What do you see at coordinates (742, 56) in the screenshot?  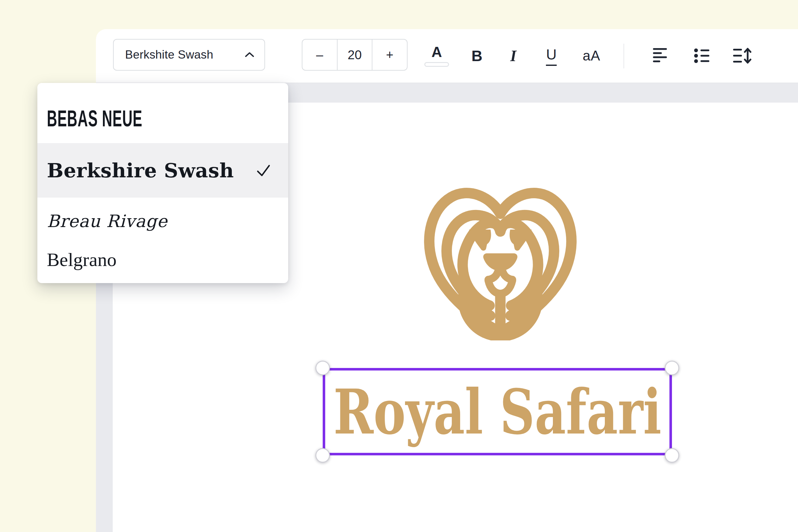 I see `line-spacing-button` at bounding box center [742, 56].